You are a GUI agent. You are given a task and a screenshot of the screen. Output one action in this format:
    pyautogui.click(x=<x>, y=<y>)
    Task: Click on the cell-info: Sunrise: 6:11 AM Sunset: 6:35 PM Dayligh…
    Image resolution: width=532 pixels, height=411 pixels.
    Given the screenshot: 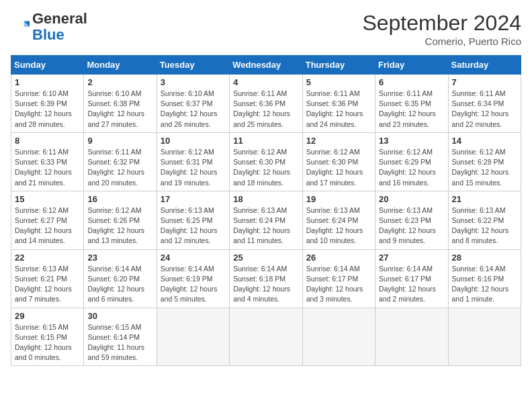 What is the action you would take?
    pyautogui.click(x=411, y=109)
    